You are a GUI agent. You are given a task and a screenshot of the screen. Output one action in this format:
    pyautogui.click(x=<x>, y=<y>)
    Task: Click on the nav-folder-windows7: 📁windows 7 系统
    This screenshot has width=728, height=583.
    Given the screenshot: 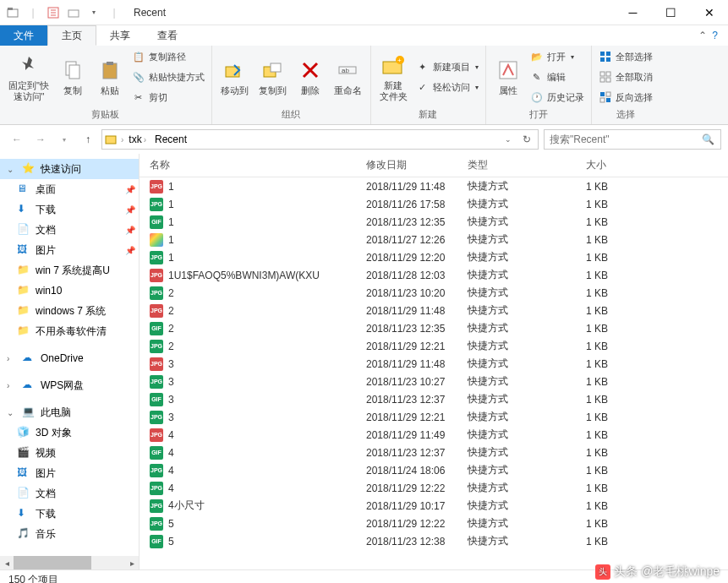 What is the action you would take?
    pyautogui.click(x=69, y=311)
    